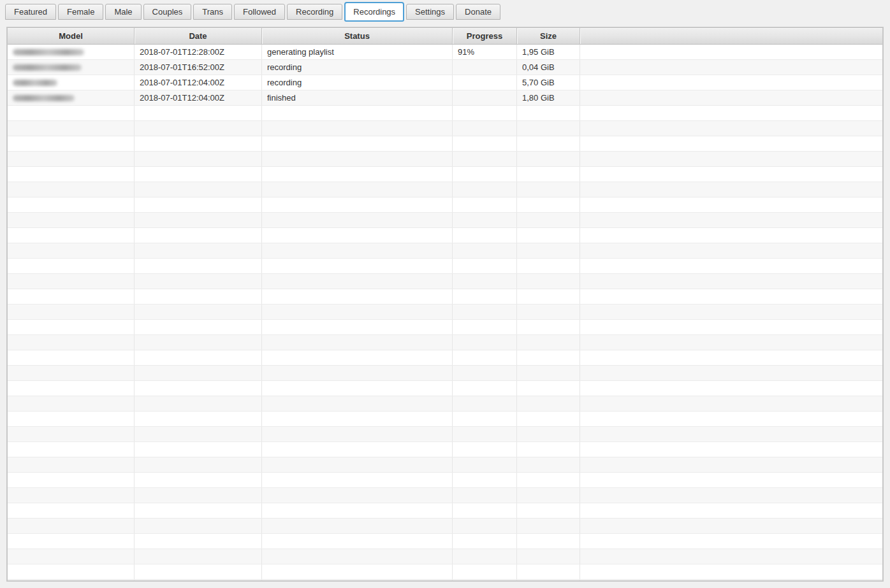 This screenshot has height=588, width=890. Describe the element at coordinates (198, 36) in the screenshot. I see `column-header-date: Date` at that location.